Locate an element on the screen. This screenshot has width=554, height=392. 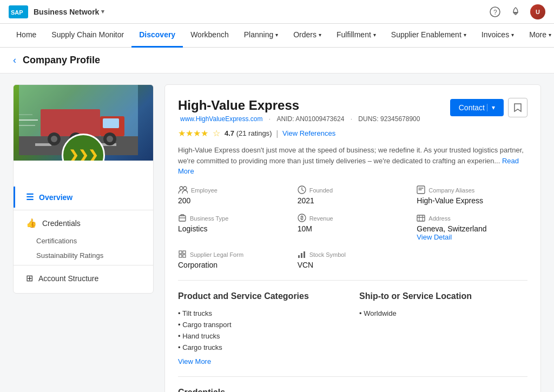
page-title: Company Profile is located at coordinates (62, 61).